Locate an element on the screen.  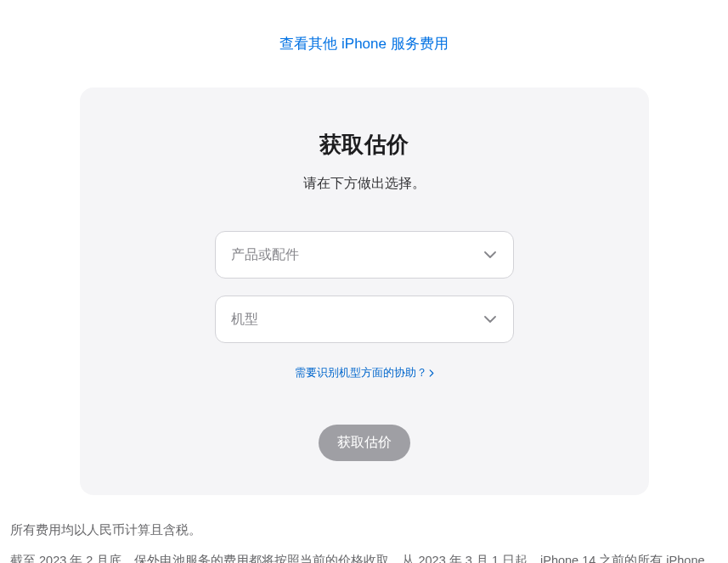
card-subtitle: 请在下方做出选择。 is located at coordinates (364, 183).